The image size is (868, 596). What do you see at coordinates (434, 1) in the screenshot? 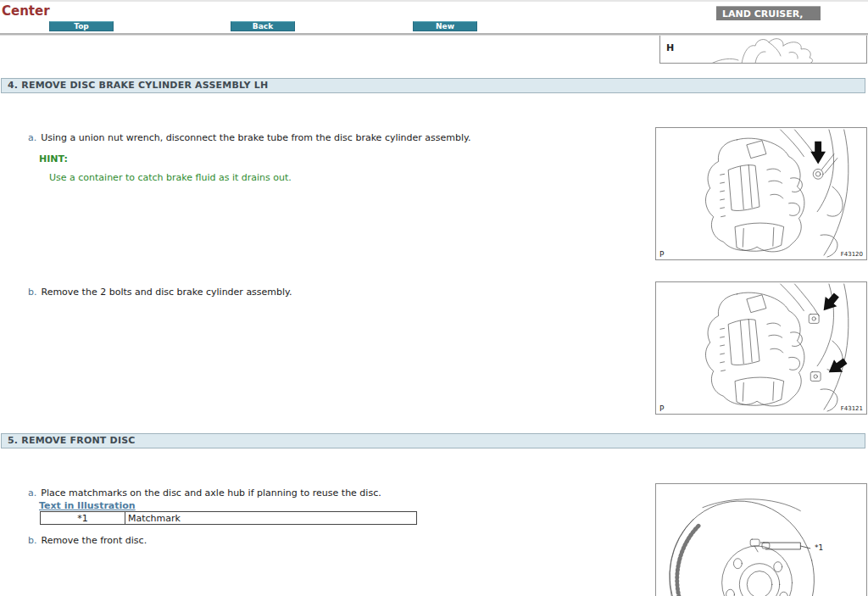
I see `top-border-line` at bounding box center [434, 1].